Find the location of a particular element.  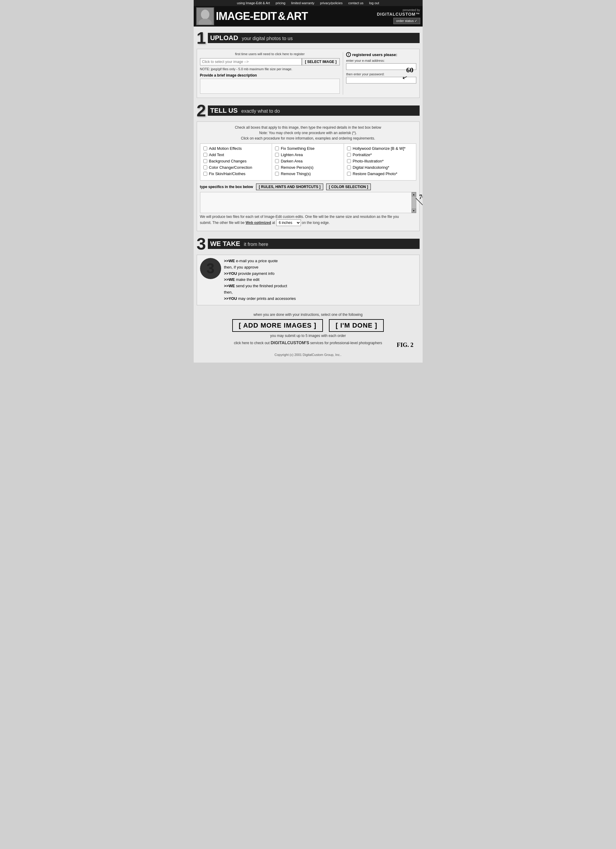

specifics-label: type specifics in the box below is located at coordinates (227, 187).